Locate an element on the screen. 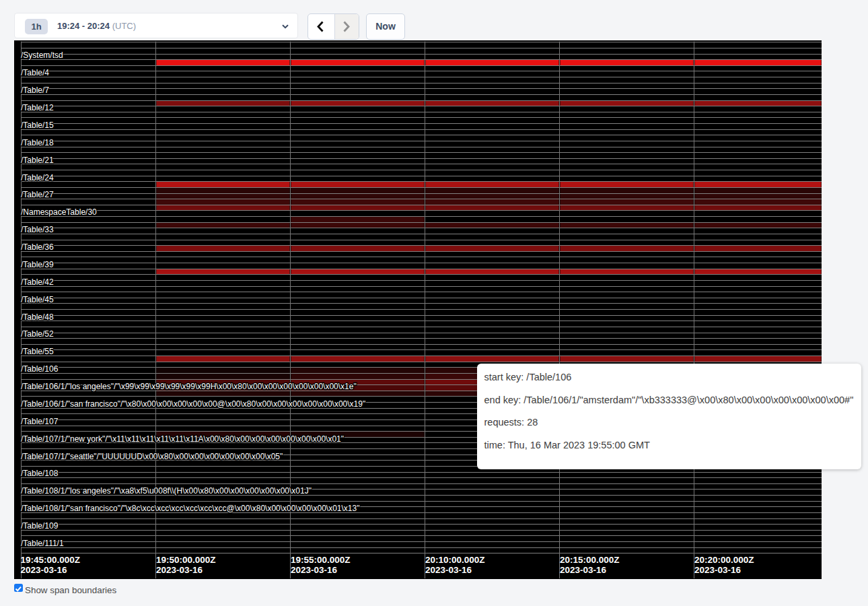 The height and width of the screenshot is (606, 868). svg-text: /Table/108 is located at coordinates (40, 473).